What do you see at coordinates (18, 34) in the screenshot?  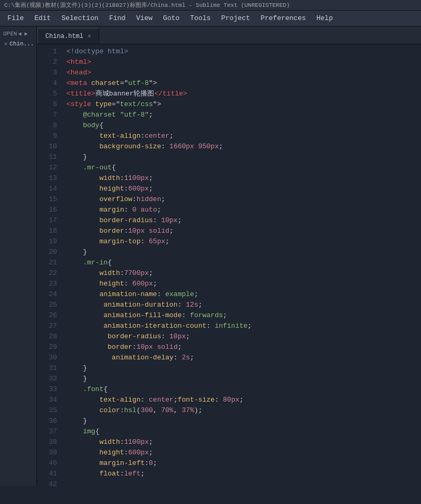 I see `sidebar-open-section: OPEN ◀ ▶` at bounding box center [18, 34].